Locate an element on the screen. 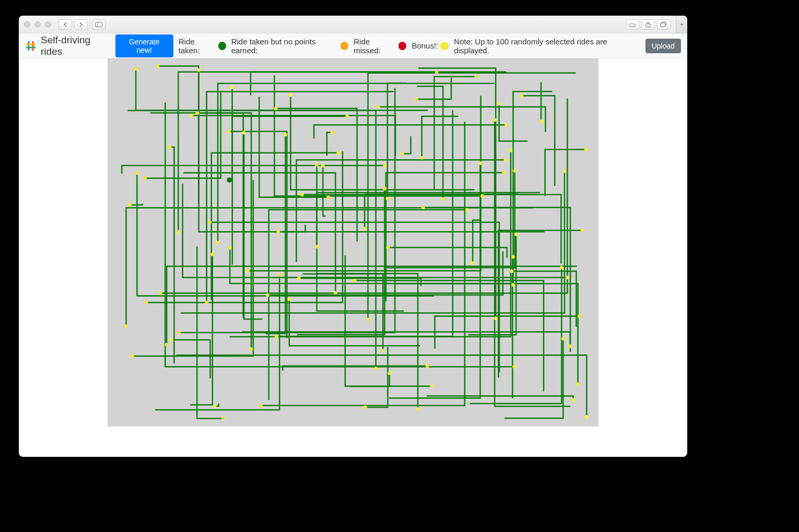 The height and width of the screenshot is (532, 799). hashcode-icon is located at coordinates (31, 46).